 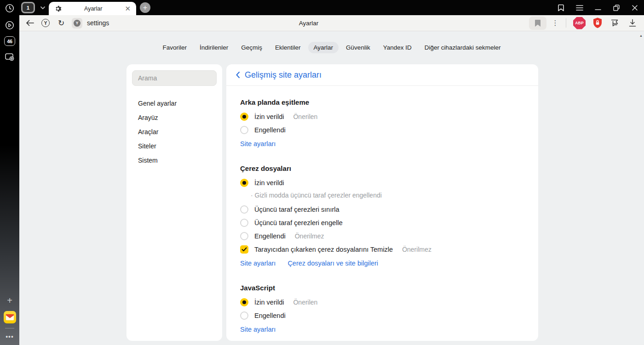 I want to click on radio-option-row: Üçüncü taraf çerezleri engelle, so click(x=382, y=223).